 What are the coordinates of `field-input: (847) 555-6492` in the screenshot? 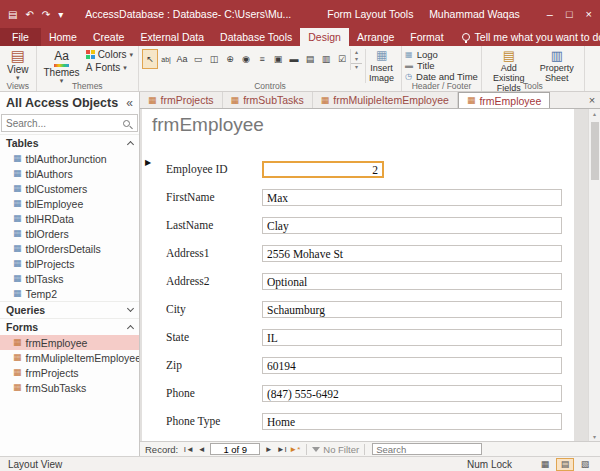 It's located at (412, 394).